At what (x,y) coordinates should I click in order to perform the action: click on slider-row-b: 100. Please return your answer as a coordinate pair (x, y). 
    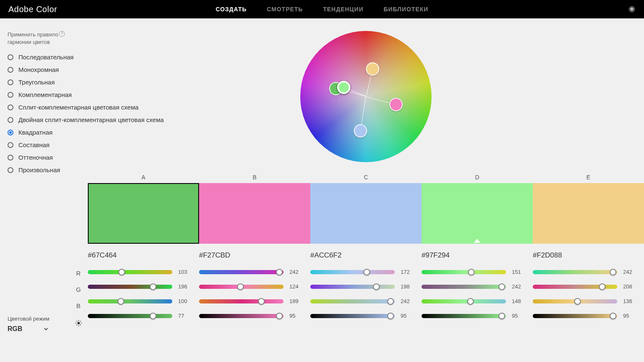
    Looking at the image, I should click on (140, 301).